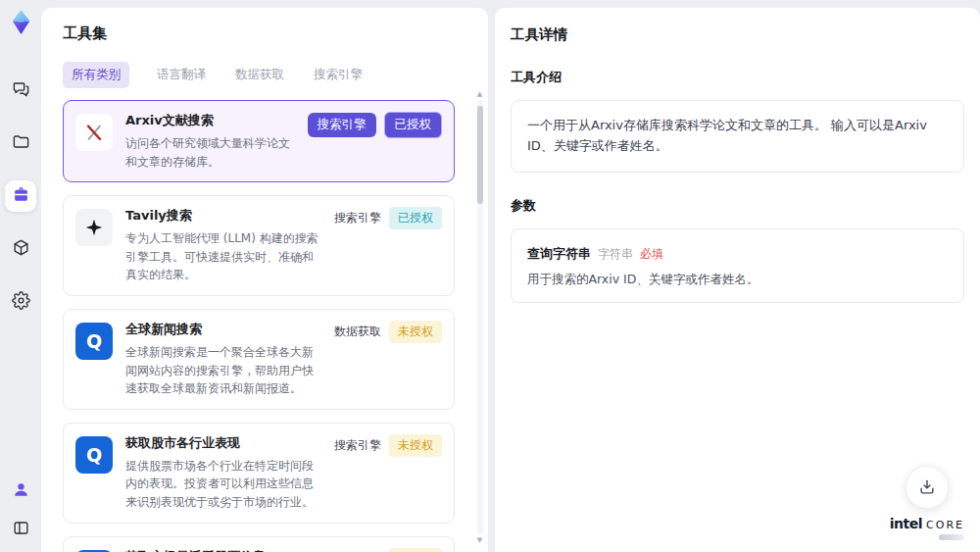 This screenshot has height=552, width=980. Describe the element at coordinates (21, 143) in the screenshot. I see `sidebar-item-folder` at that location.